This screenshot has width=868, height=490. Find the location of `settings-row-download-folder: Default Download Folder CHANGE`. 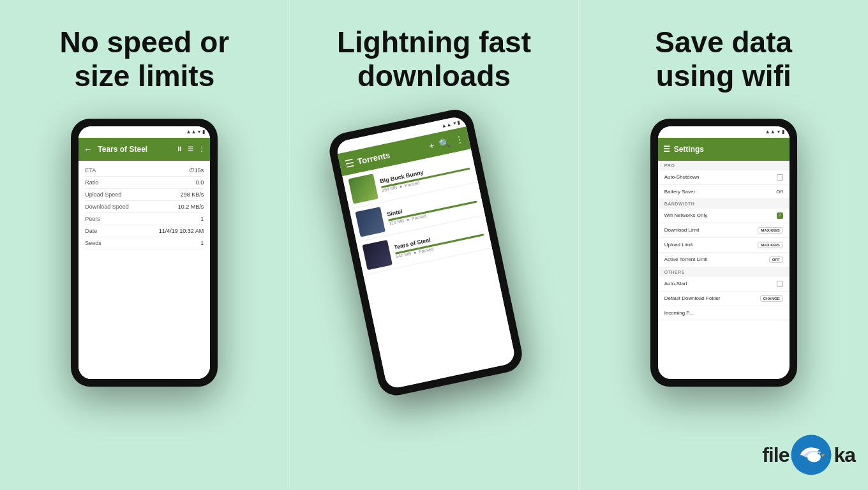

settings-row-download-folder: Default Download Folder CHANGE is located at coordinates (724, 299).